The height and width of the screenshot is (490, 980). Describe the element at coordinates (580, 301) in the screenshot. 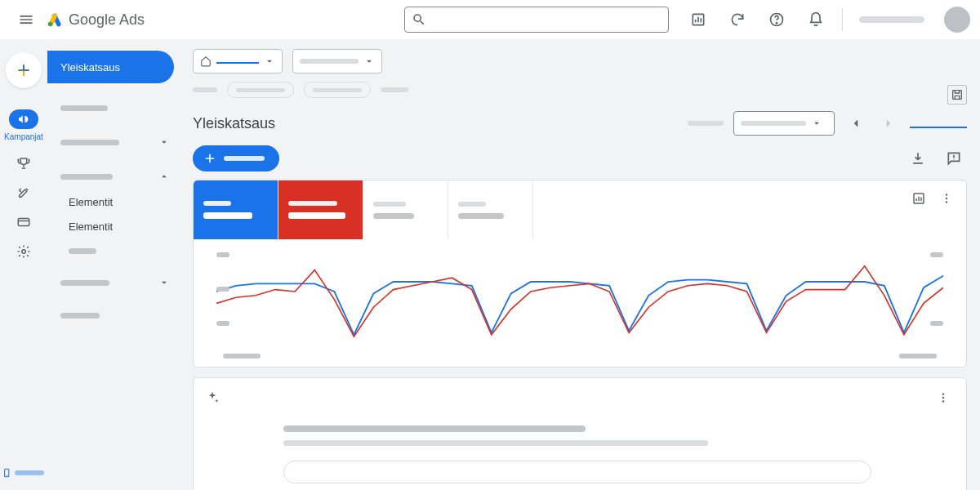

I see `line-chart` at that location.